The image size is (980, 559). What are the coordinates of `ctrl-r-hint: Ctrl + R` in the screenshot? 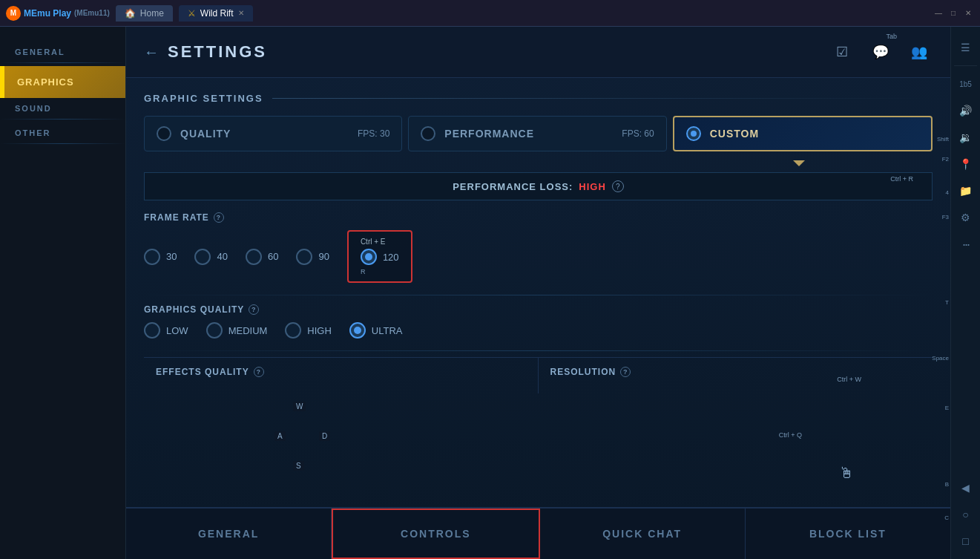 It's located at (902, 179).